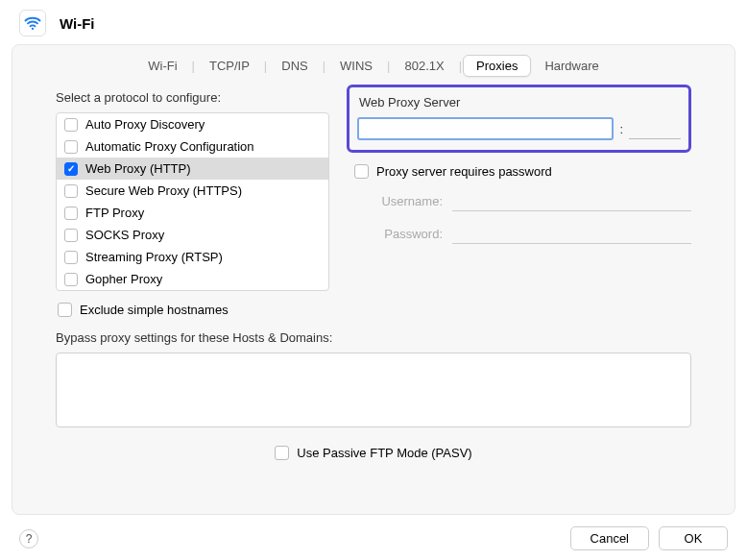 The height and width of the screenshot is (560, 747). I want to click on bypass-label: Bypass proxy settings for these Hosts & …, so click(374, 338).